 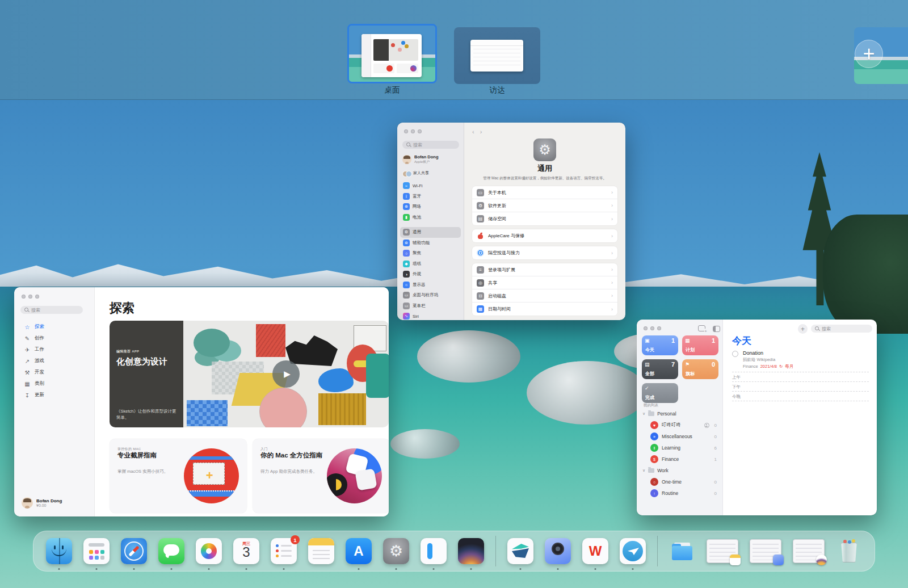 What do you see at coordinates (42, 503) in the screenshot?
I see `appstore-account-row: Bofan Dong ¥0.00` at bounding box center [42, 503].